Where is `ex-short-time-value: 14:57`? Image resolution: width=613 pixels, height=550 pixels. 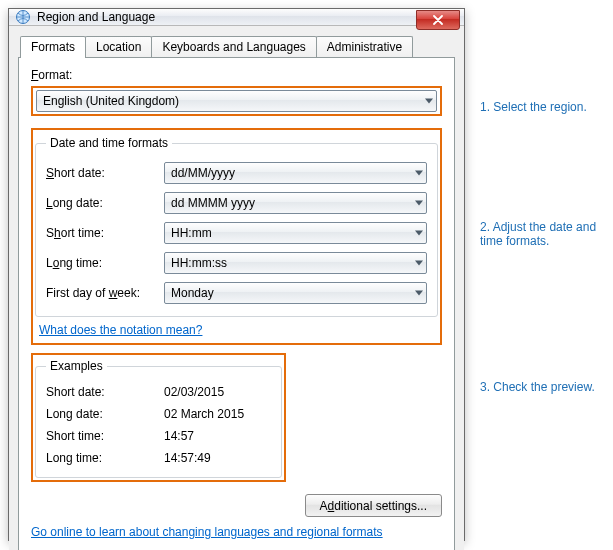 ex-short-time-value: 14:57 is located at coordinates (218, 436).